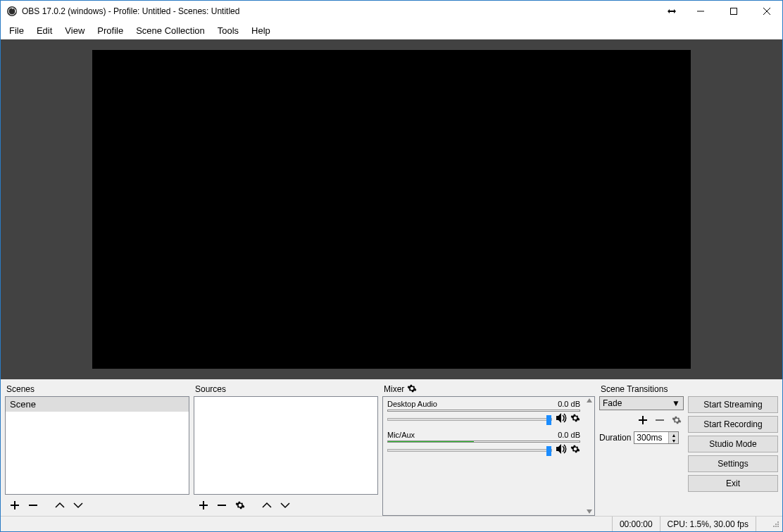 This screenshot has width=783, height=532. Describe the element at coordinates (613, 403) in the screenshot. I see `transition-selected: Fade` at that location.